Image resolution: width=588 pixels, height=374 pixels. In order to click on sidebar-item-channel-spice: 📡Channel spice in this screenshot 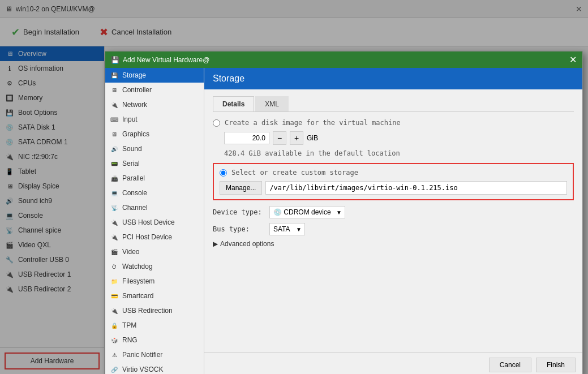, I will do `click(52, 230)`.